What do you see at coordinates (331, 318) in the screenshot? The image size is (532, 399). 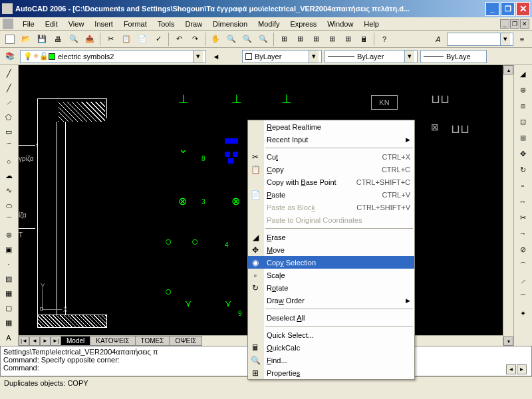 I see `ctx-deselect-all: Deselect All` at bounding box center [331, 318].